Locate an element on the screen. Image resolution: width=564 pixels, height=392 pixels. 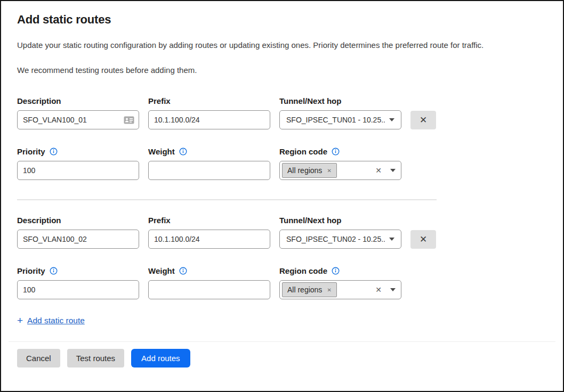
page-title: Add static routes is located at coordinates (282, 20).